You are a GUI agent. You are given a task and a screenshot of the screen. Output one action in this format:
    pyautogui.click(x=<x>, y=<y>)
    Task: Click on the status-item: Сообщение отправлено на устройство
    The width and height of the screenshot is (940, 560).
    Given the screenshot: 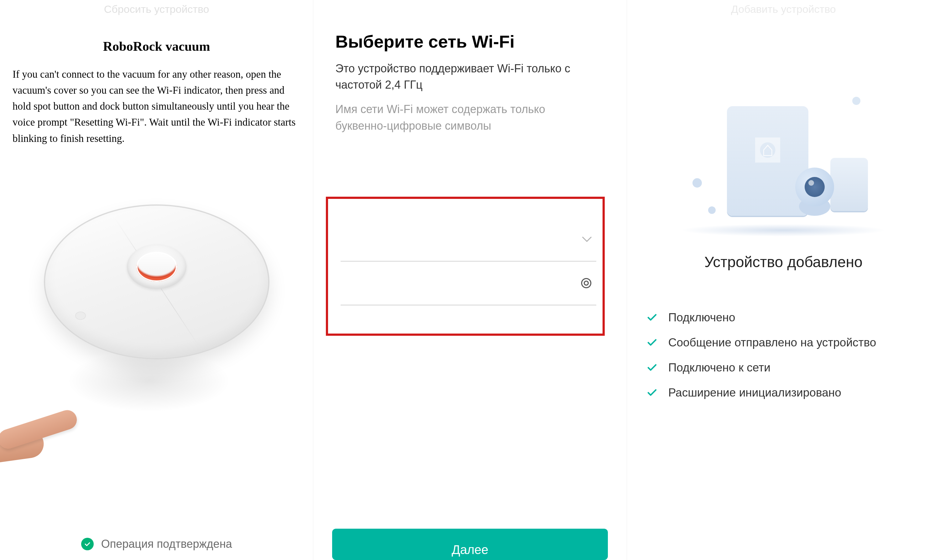 What is the action you would take?
    pyautogui.click(x=787, y=343)
    